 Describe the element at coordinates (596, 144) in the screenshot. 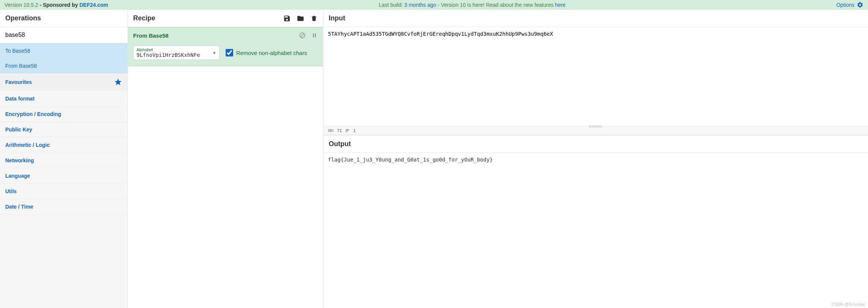

I see `output-title-bar: Output` at that location.